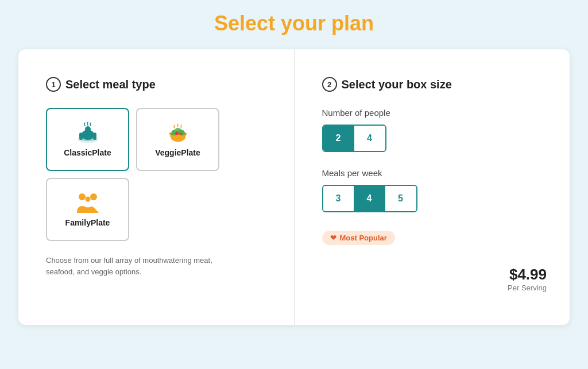  I want to click on popular-badge-label: Most Popular, so click(363, 238).